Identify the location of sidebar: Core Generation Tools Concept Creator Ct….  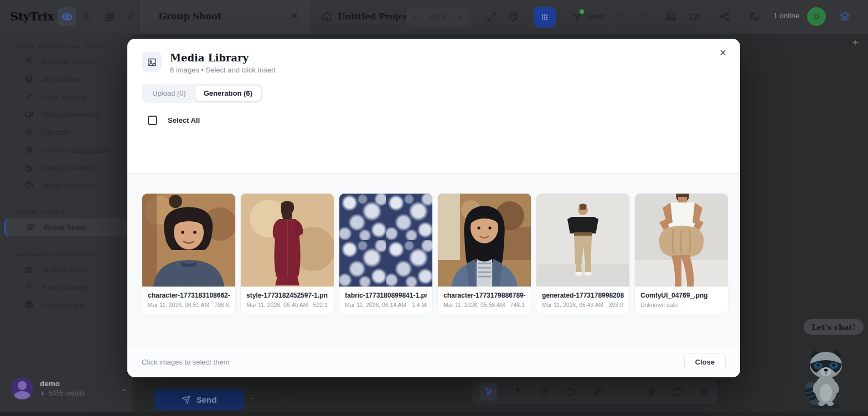
(66, 225).